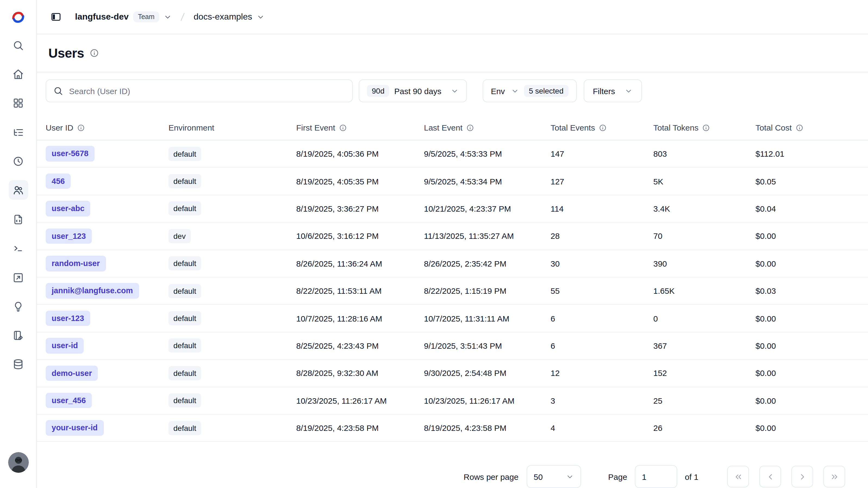  Describe the element at coordinates (18, 335) in the screenshot. I see `sidebar-item-annotation` at that location.